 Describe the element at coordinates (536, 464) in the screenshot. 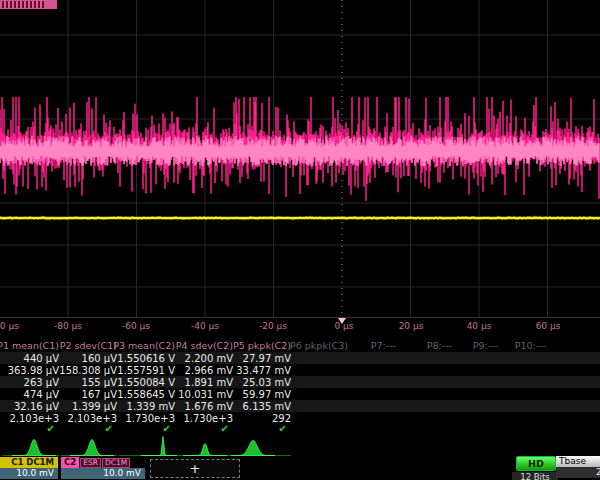

I see `hd-mode-button: HD` at that location.